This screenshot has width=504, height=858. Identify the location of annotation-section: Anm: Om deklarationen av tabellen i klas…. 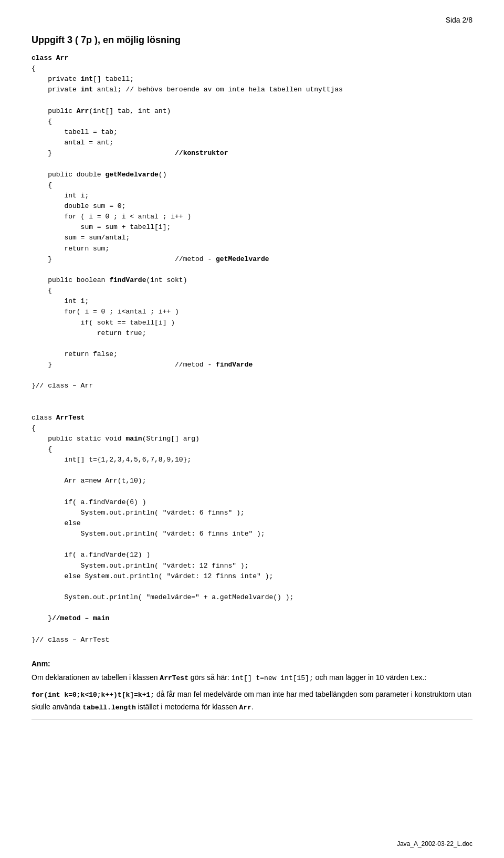
(252, 686).